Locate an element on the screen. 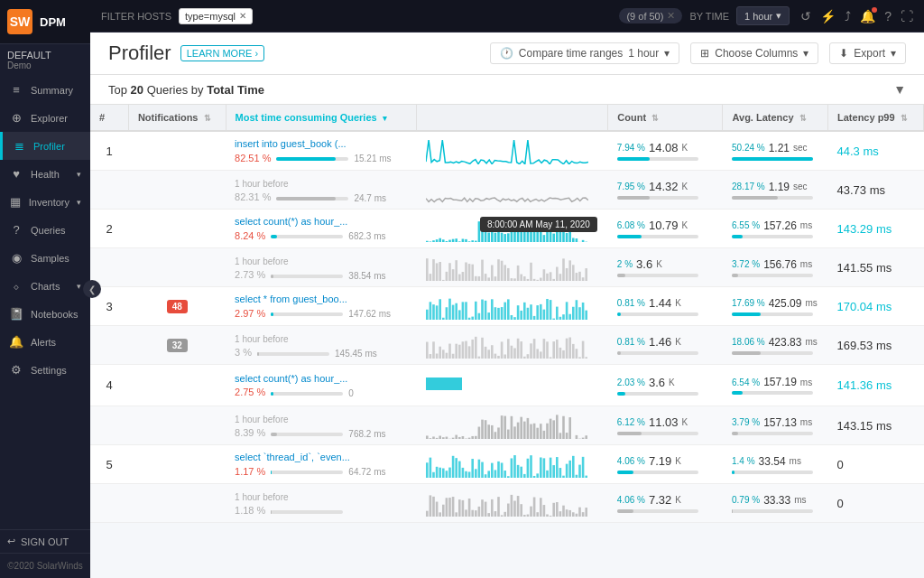  col-header-num: # is located at coordinates (109, 117).